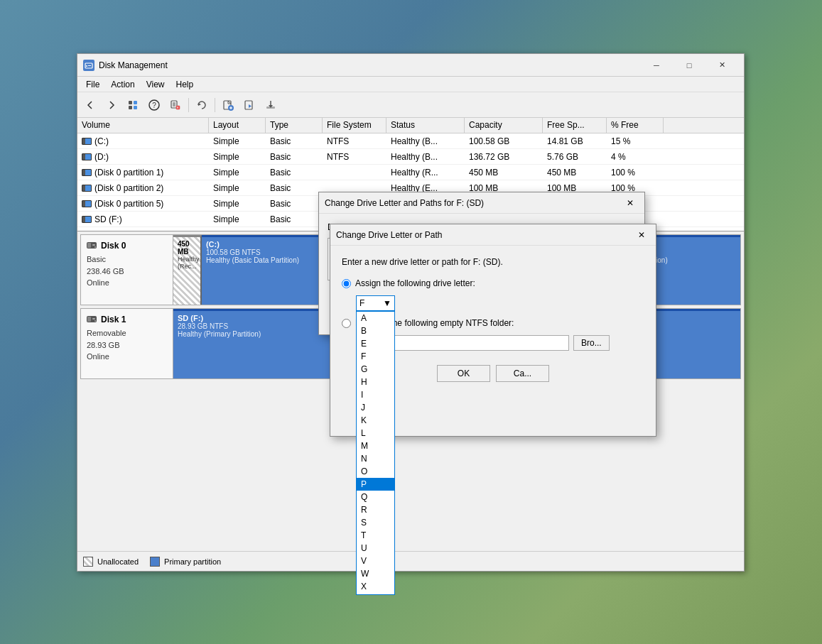 Image resolution: width=822 pixels, height=644 pixels. Describe the element at coordinates (411, 65) in the screenshot. I see `titlebar: Disk Management ─ □ ✕` at that location.